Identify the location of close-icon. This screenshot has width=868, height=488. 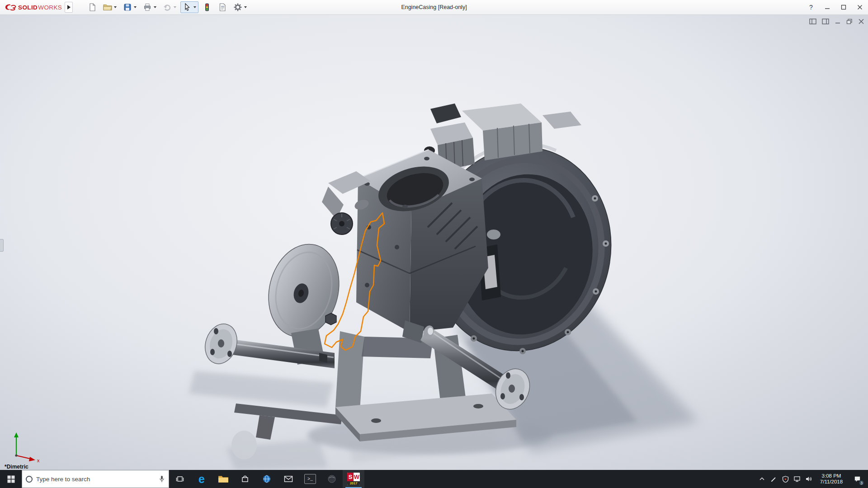
(860, 7).